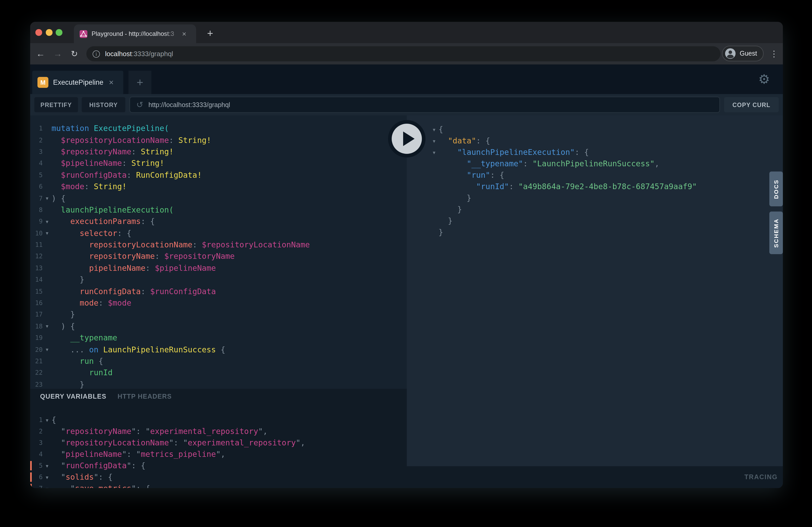 The image size is (812, 527). What do you see at coordinates (218, 338) in the screenshot?
I see `code-line: 19 __typename` at bounding box center [218, 338].